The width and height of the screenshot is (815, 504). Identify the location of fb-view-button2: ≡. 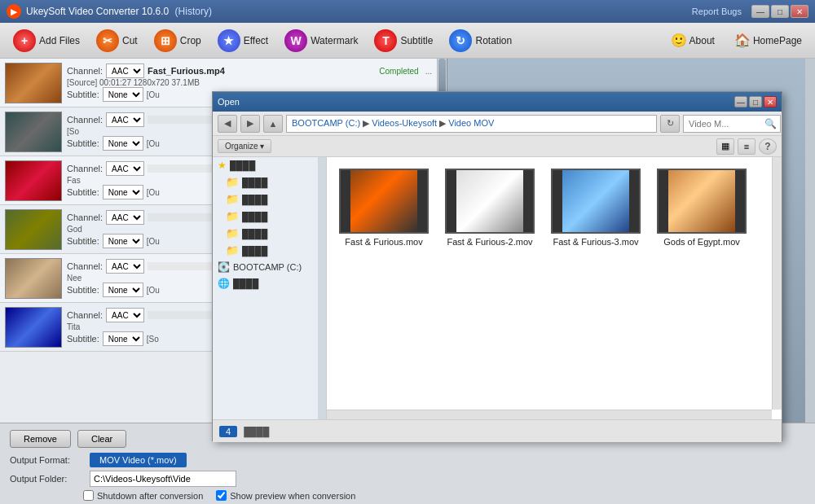
(747, 147).